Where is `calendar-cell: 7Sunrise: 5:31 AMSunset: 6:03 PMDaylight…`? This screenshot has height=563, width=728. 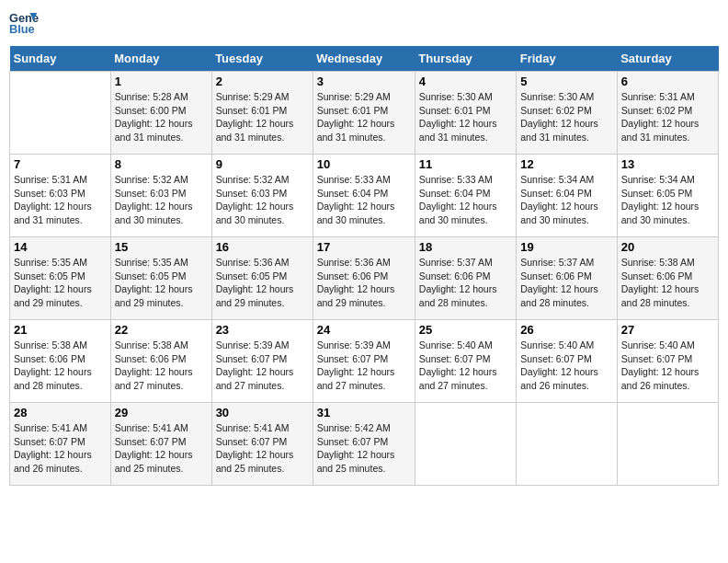 calendar-cell: 7Sunrise: 5:31 AMSunset: 6:03 PMDaylight… is located at coordinates (61, 196).